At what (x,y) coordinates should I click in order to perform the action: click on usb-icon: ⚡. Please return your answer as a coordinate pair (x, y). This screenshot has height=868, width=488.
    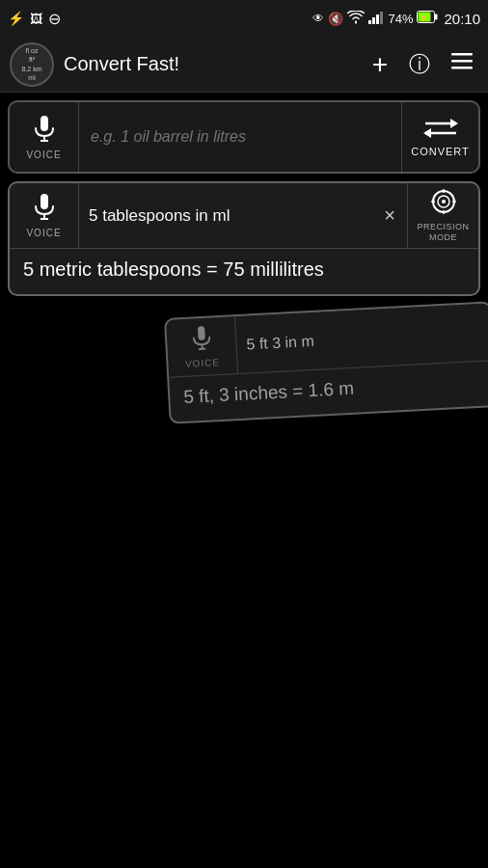
    Looking at the image, I should click on (15, 18).